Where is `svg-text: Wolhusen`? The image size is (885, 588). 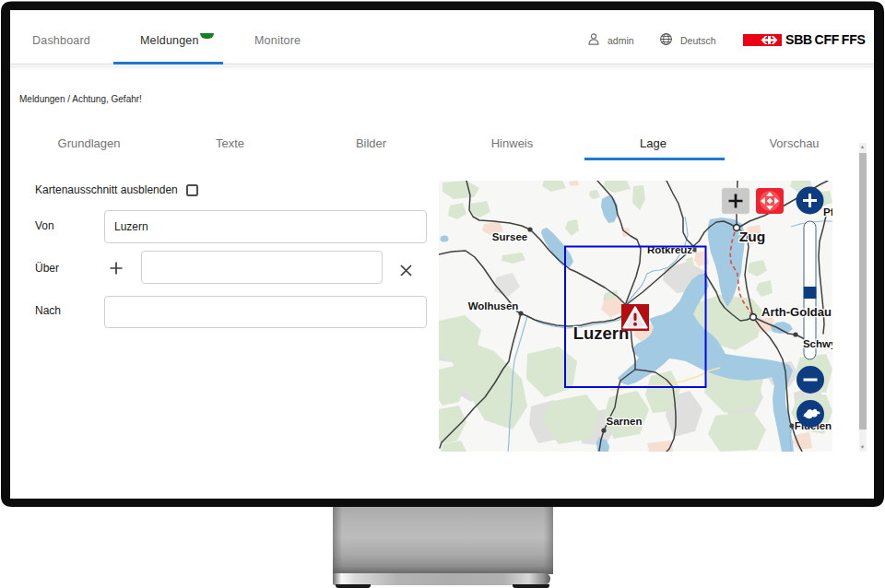
svg-text: Wolhusen is located at coordinates (494, 306).